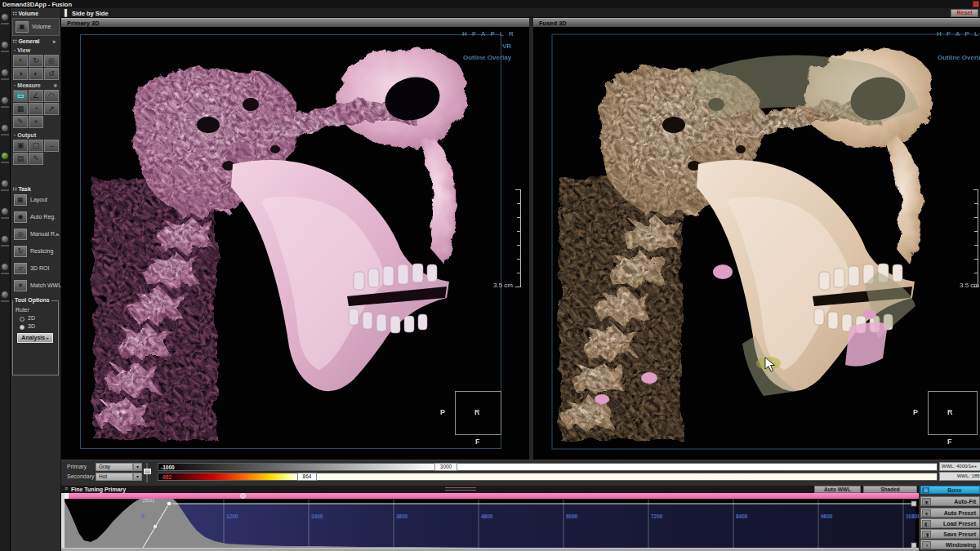  What do you see at coordinates (949, 518) in the screenshot?
I see `preset-column: ▤ Bone ◉ Auto-Fit ◈ Auto Preset ◧ Load P…` at bounding box center [949, 518].